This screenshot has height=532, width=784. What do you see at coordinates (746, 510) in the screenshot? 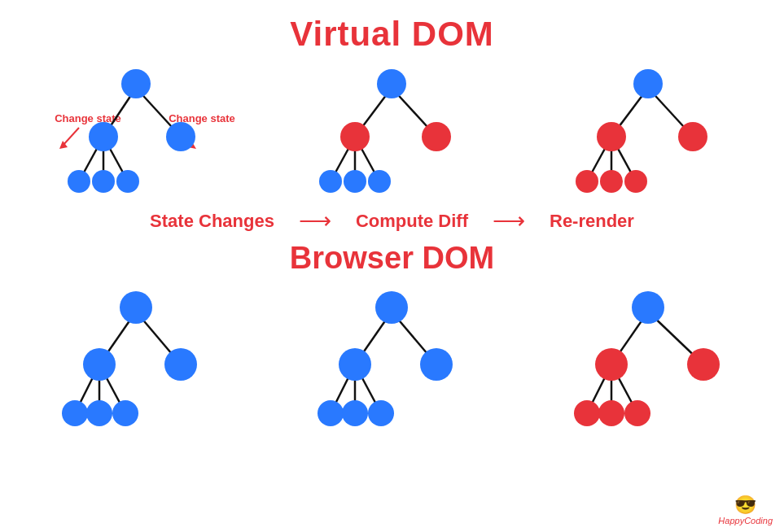
I see `logo: 😎 HappyCoding` at bounding box center [746, 510].